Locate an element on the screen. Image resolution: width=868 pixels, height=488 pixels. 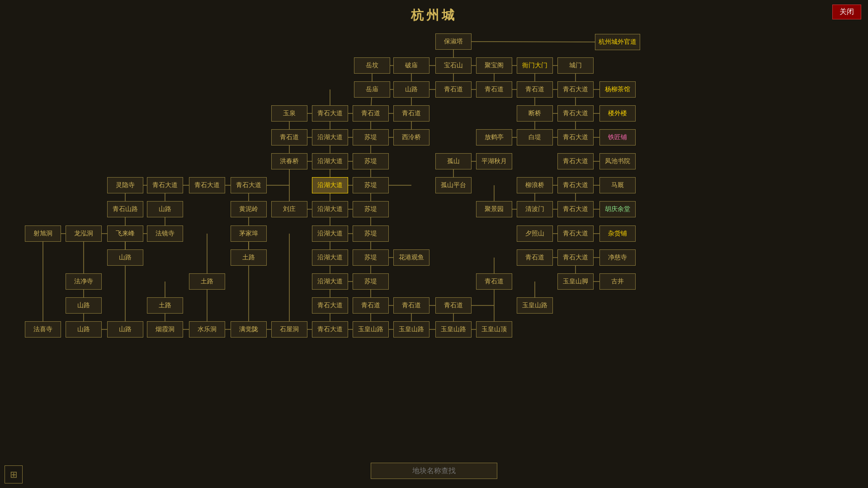
node-yuefeng: 岳坟 is located at coordinates (372, 66).